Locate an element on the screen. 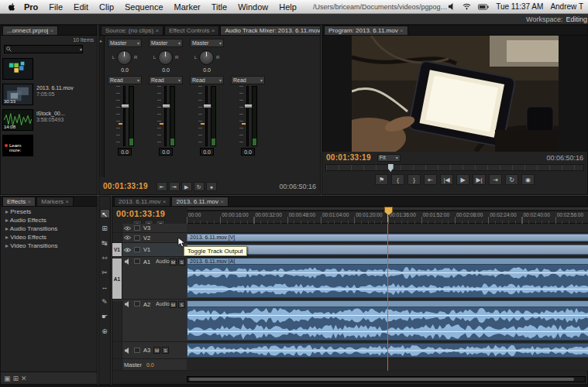 The height and width of the screenshot is (387, 588). ripple-edit-tool-icon: ↹ is located at coordinates (105, 243).